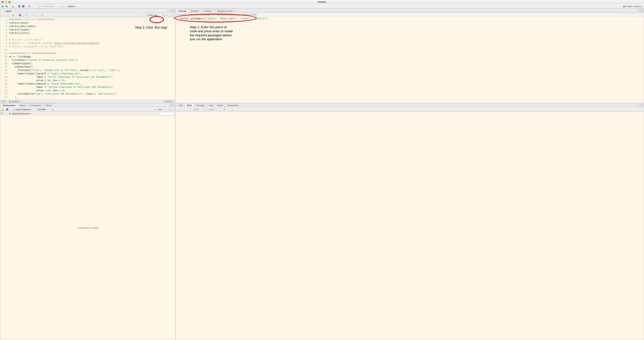 The width and height of the screenshot is (644, 340). What do you see at coordinates (189, 106) in the screenshot?
I see `tab-plots: Plots` at bounding box center [189, 106].